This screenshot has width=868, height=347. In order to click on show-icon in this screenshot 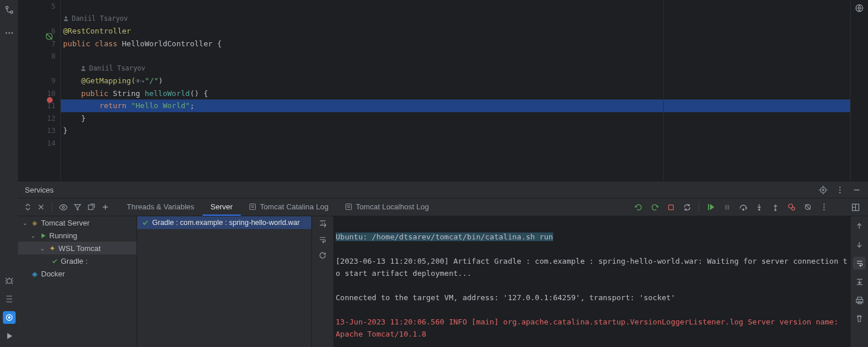, I will do `click(64, 207)`.